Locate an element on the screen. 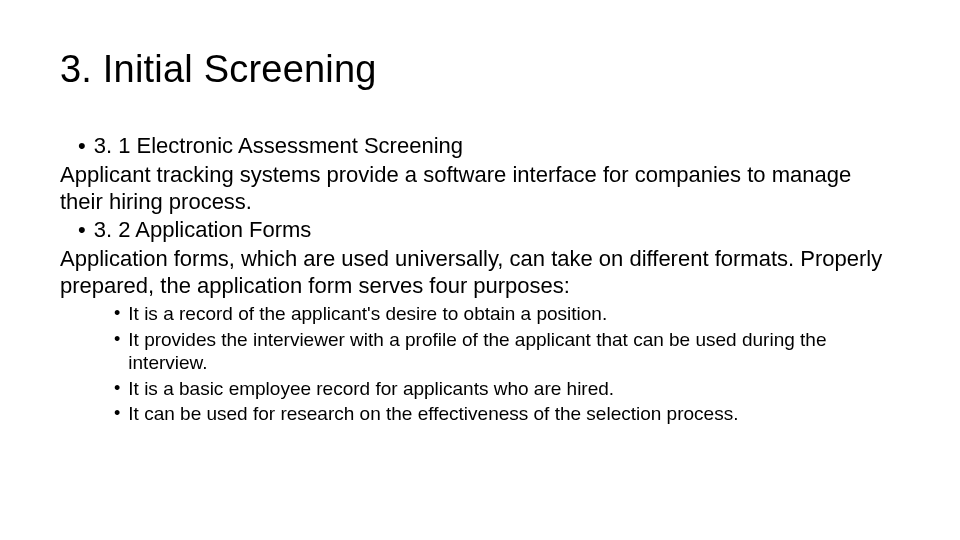 This screenshot has height=540, width=960. bullet-item: • 3. 2 Application Forms is located at coordinates (480, 230).